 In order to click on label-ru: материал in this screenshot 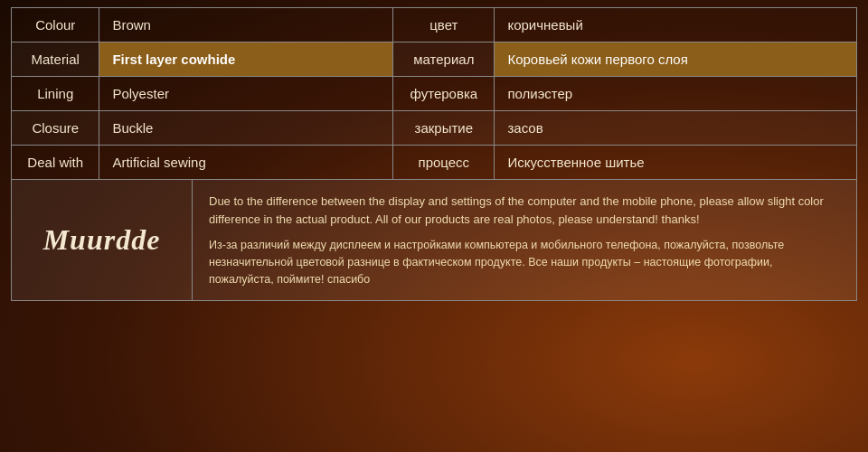, I will do `click(444, 60)`.